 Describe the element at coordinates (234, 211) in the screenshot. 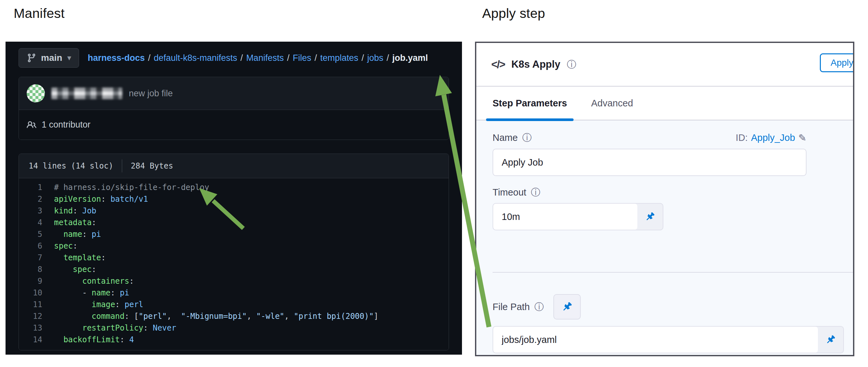

I see `code-line: 3kind: Job` at that location.